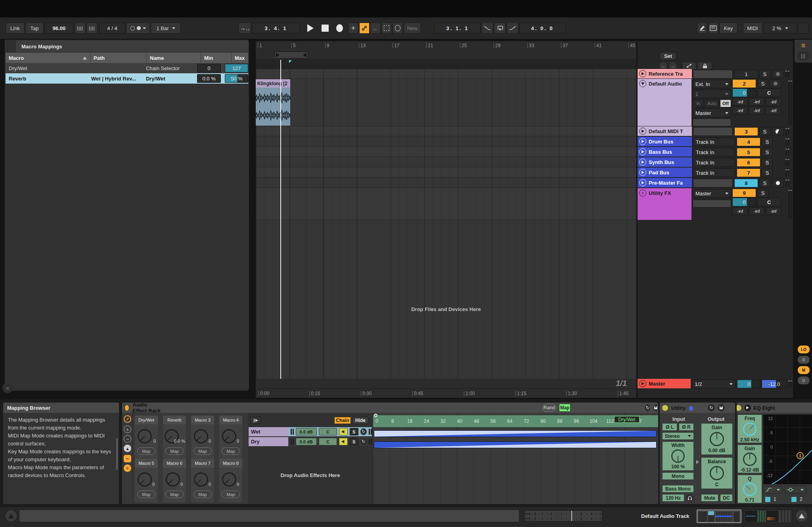 The height and width of the screenshot is (527, 812). I want to click on audio-clip: Klingklong [2, so click(273, 102).